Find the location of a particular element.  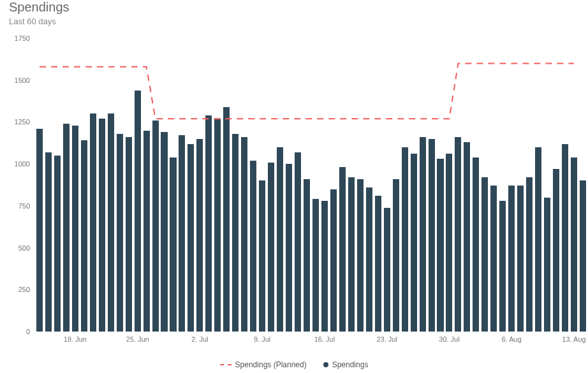

legend-label-planned: Spendings (Planned) is located at coordinates (271, 365).